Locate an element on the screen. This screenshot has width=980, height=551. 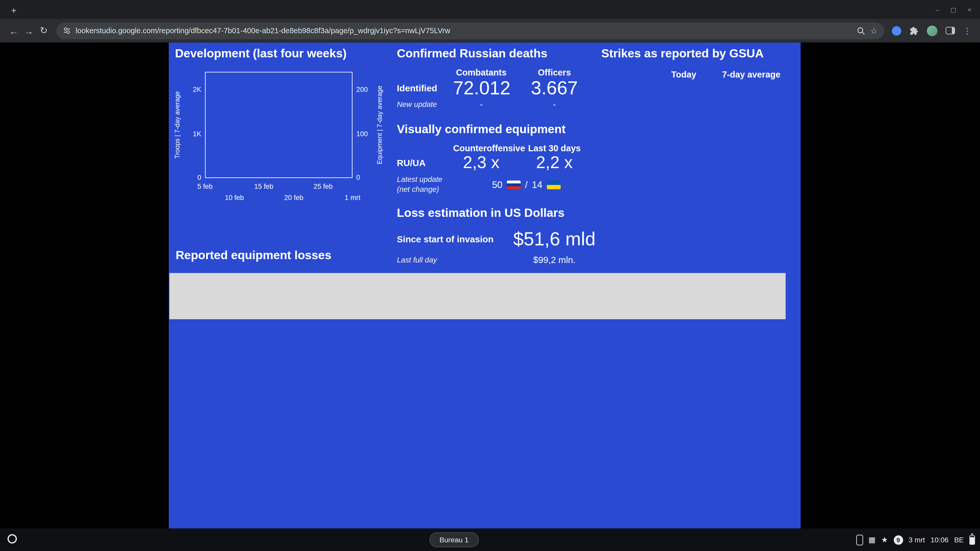
last-full-day-value: $99,2 mln. is located at coordinates (555, 259).